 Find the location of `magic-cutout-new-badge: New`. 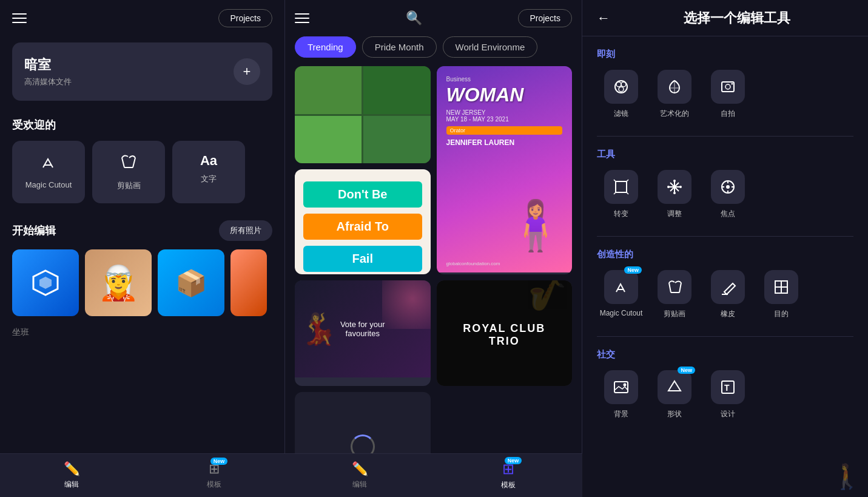

magic-cutout-new-badge: New is located at coordinates (633, 270).